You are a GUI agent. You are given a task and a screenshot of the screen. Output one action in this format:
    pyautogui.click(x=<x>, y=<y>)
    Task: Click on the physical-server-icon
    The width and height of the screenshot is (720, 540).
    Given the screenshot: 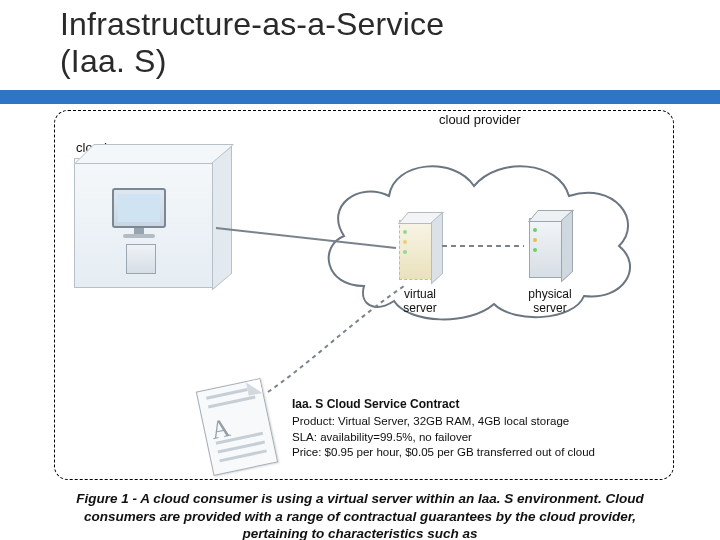 What is the action you would take?
    pyautogui.click(x=546, y=248)
    